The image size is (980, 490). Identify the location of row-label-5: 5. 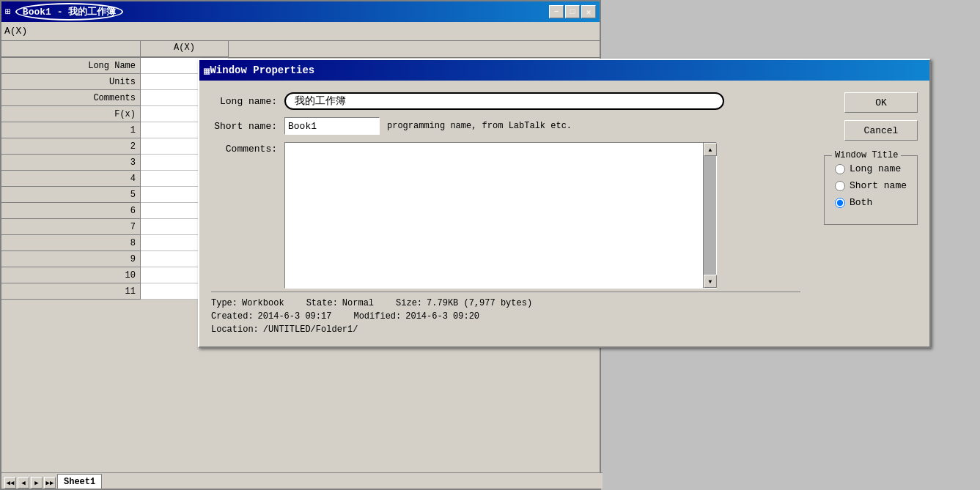
(71, 195).